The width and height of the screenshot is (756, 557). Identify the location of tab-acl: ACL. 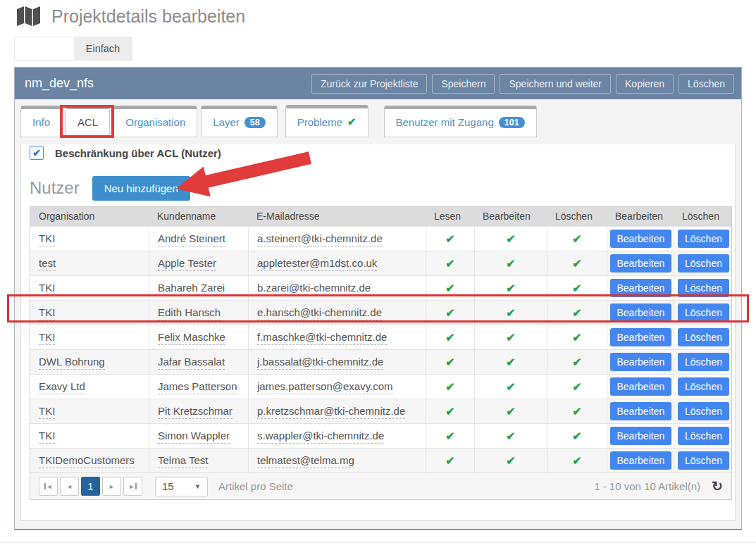
(87, 121).